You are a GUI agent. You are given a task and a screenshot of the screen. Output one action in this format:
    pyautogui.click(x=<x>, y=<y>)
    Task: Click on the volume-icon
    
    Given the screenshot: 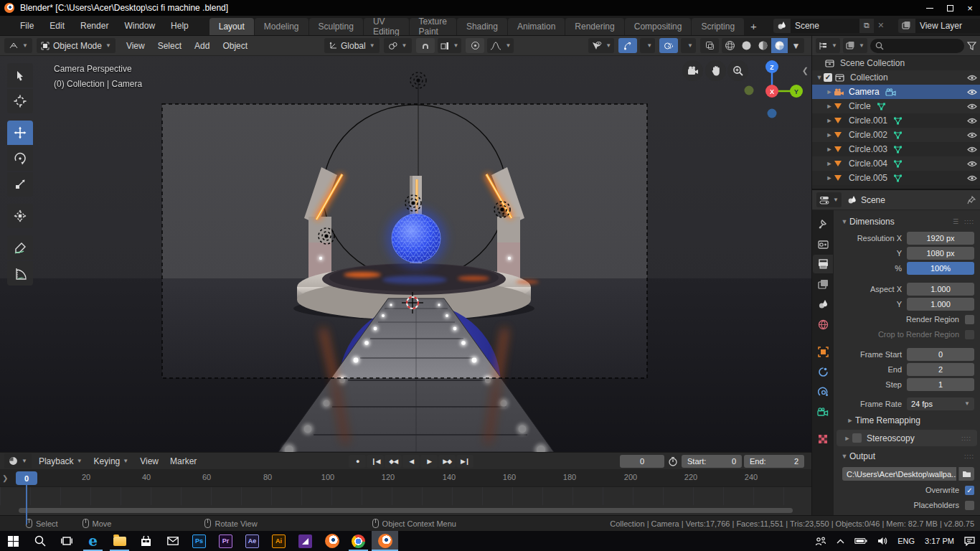 What is the action you would take?
    pyautogui.click(x=882, y=541)
    